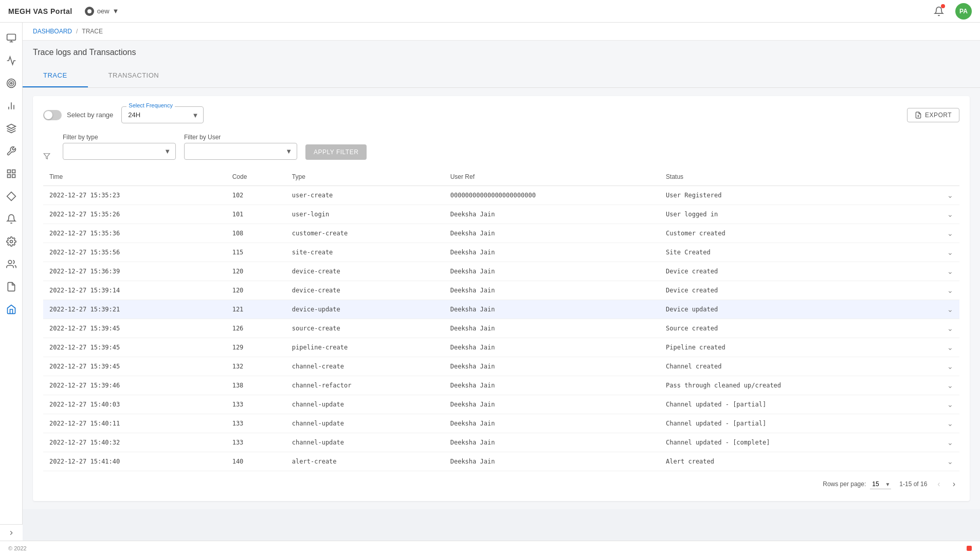 The image size is (980, 555). I want to click on table-row: 2022-12-27 15:36:39120device-createDeeks…, so click(501, 271).